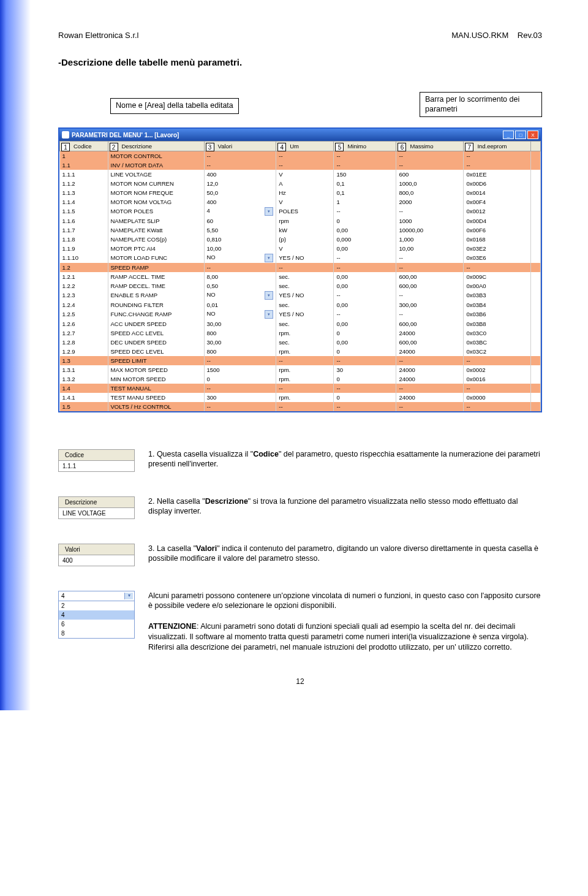  What do you see at coordinates (300, 360) in the screenshot?
I see `table-row: 1.3SPEED LIMIT----------` at bounding box center [300, 360].